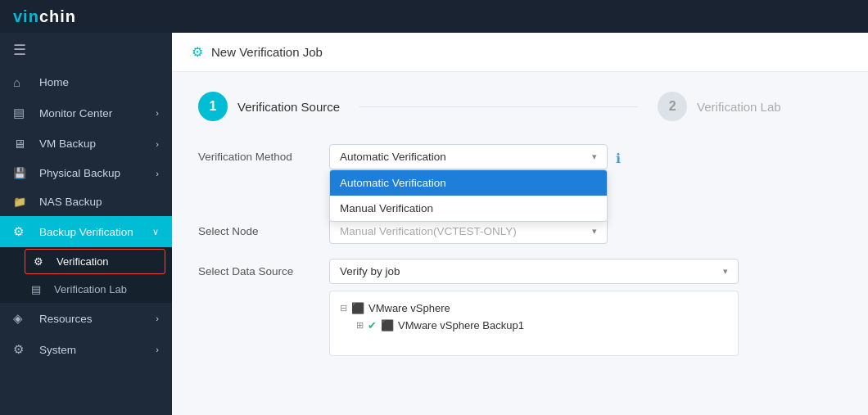  What do you see at coordinates (288, 106) in the screenshot?
I see `step-1-label: Verification Source` at bounding box center [288, 106].